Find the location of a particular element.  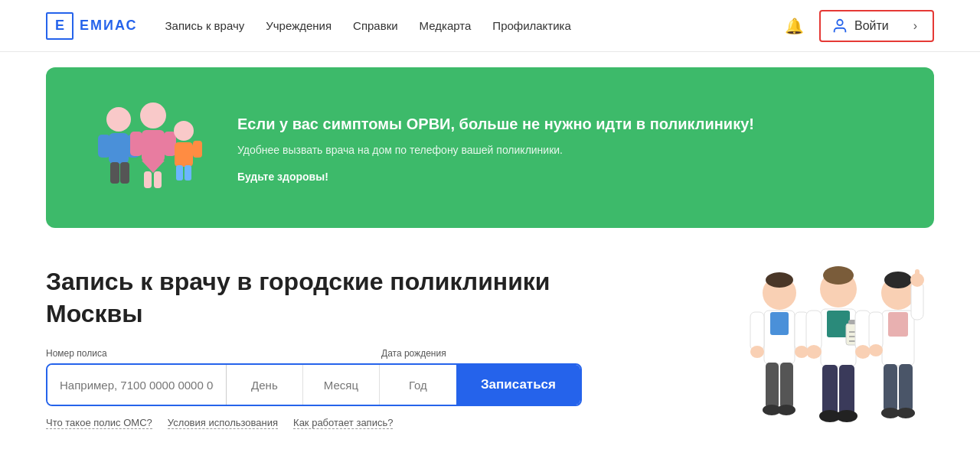

header: Е ЕМИАС Запись к врачу Учреждения Справк… is located at coordinates (490, 26).